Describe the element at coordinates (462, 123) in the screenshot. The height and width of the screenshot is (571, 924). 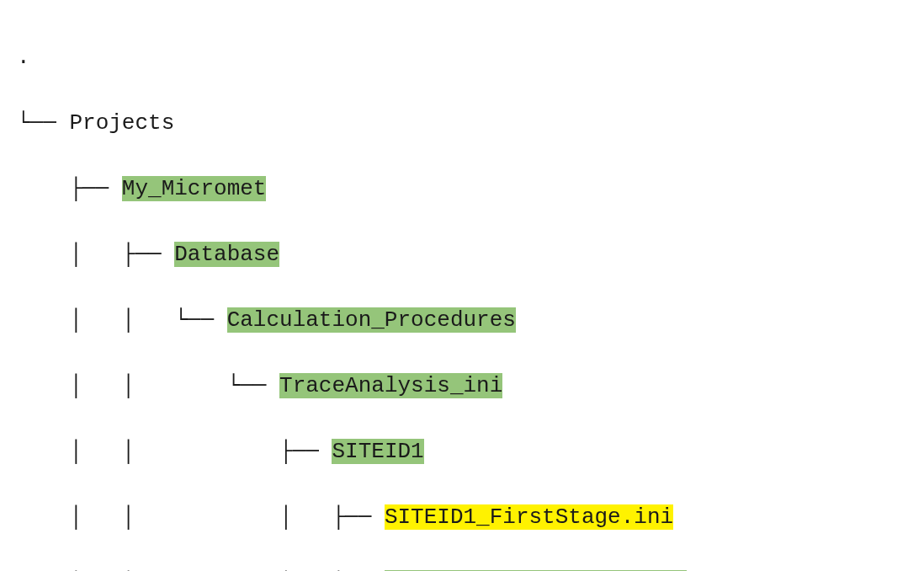
I see `tree-row-projects: └── Projects` at that location.